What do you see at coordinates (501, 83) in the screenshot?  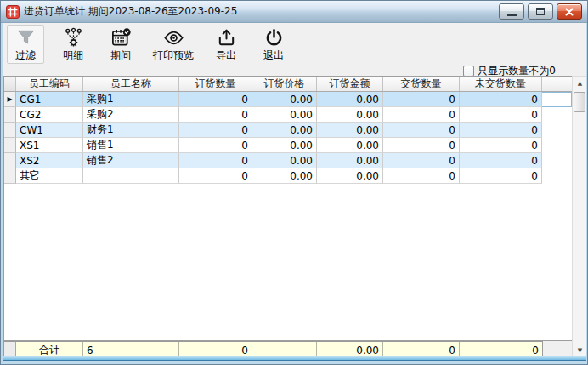 I see `column-header: 未交货数量` at bounding box center [501, 83].